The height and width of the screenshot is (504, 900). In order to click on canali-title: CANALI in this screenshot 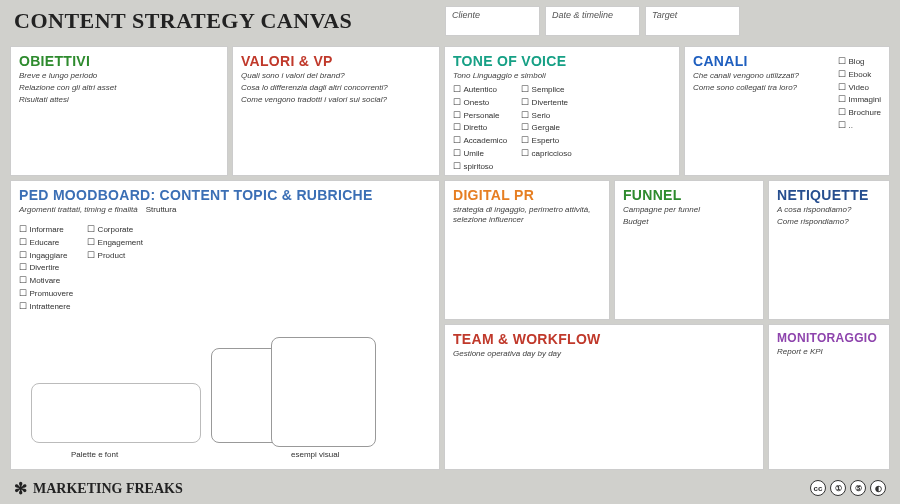, I will do `click(760, 61)`.